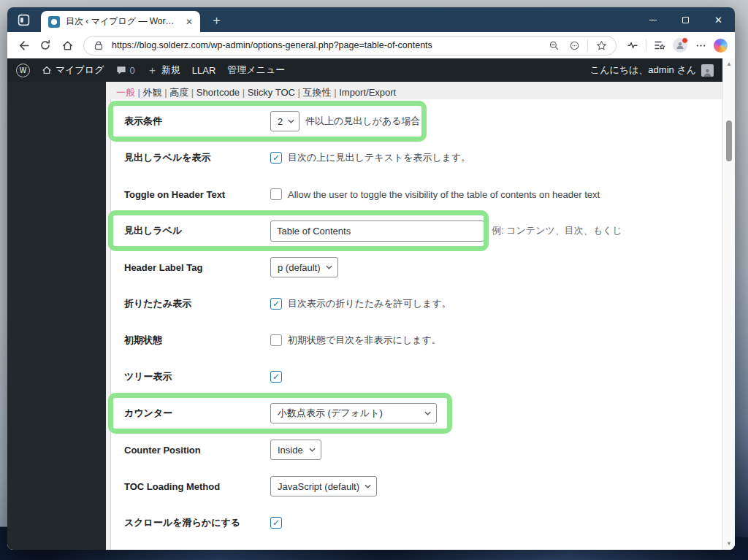 The width and height of the screenshot is (748, 560). I want to click on setting-label: TOC Loading Method, so click(197, 486).